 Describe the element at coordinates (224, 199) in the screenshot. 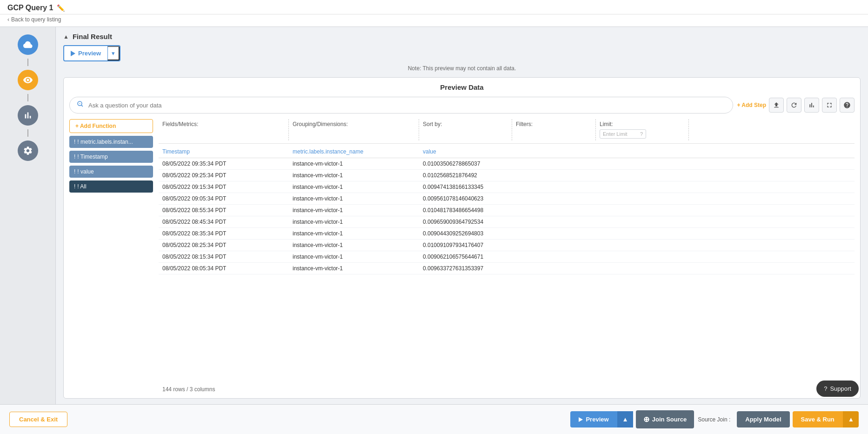

I see `table-cell: 08/05/2022 09:05:34 PDT` at that location.